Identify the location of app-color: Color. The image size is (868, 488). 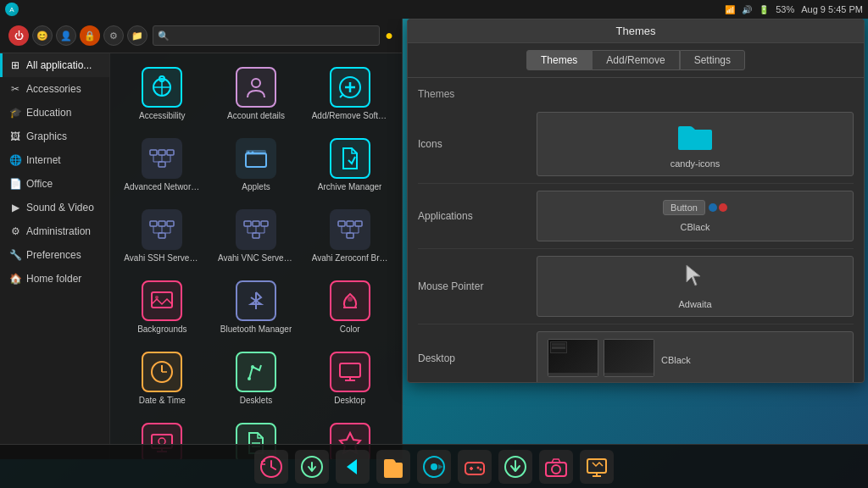
(349, 308).